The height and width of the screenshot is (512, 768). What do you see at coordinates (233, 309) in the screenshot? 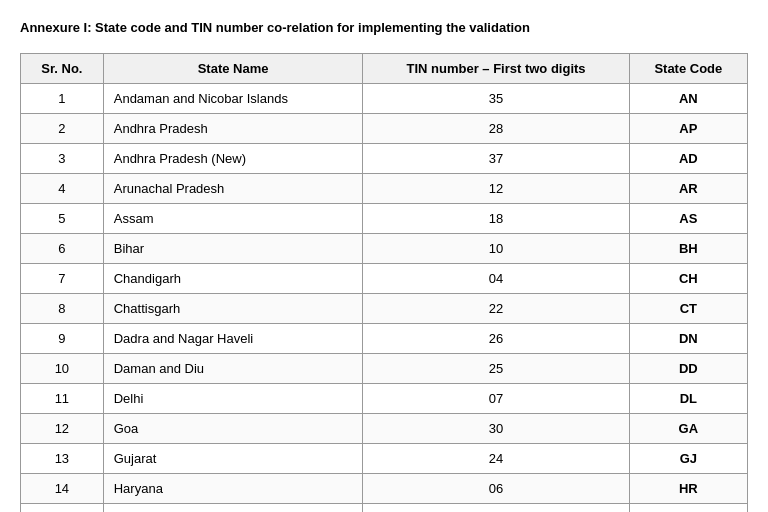
I see `cell-state: Chattisgarh` at bounding box center [233, 309].